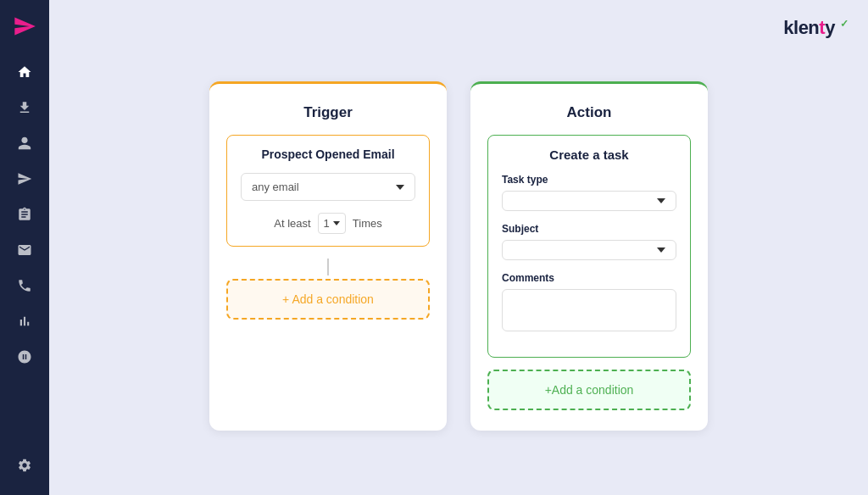 The height and width of the screenshot is (495, 868). Describe the element at coordinates (25, 26) in the screenshot. I see `sidebar-logo` at that location.